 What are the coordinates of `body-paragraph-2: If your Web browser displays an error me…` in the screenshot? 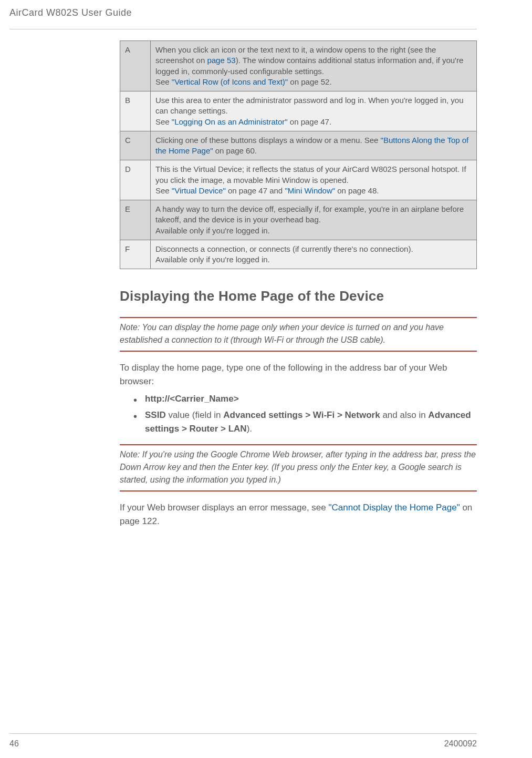 It's located at (298, 514).